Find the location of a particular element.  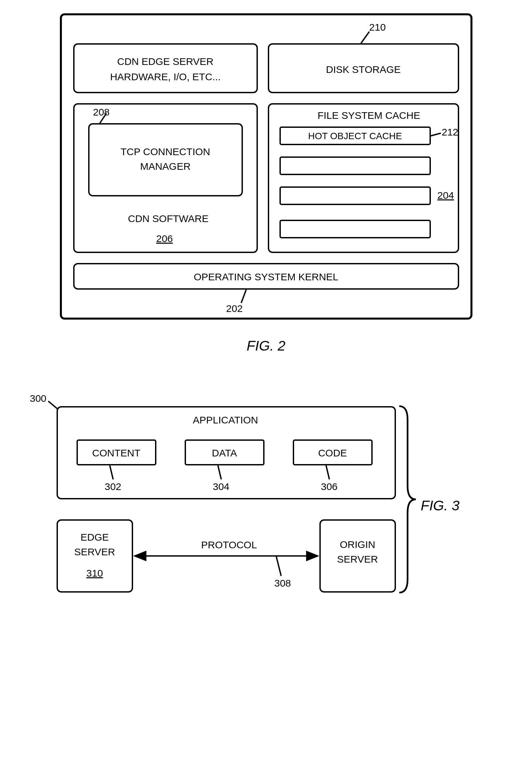

fig3-caption: FIG. 3 is located at coordinates (441, 506).